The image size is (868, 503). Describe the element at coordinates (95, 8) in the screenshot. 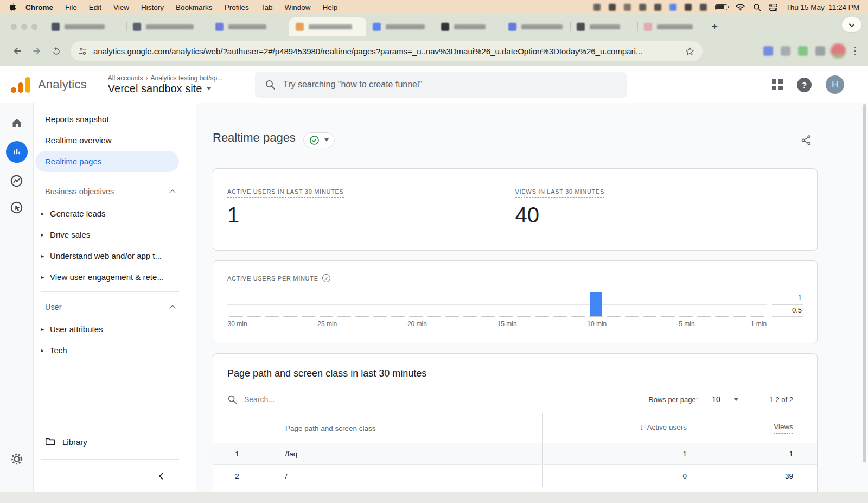

I see `menubar-menu-edit: Edit` at that location.